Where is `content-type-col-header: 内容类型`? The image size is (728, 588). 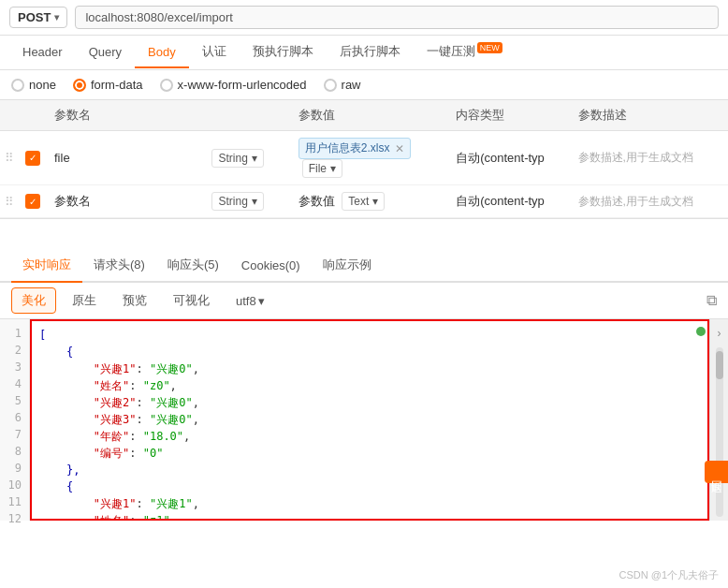 content-type-col-header: 内容类型 is located at coordinates (509, 115).